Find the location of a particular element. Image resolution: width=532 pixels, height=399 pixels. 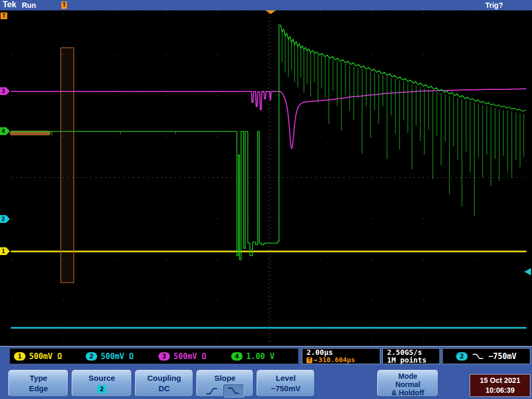

ch4-readout: 4 1.00 V is located at coordinates (252, 356).